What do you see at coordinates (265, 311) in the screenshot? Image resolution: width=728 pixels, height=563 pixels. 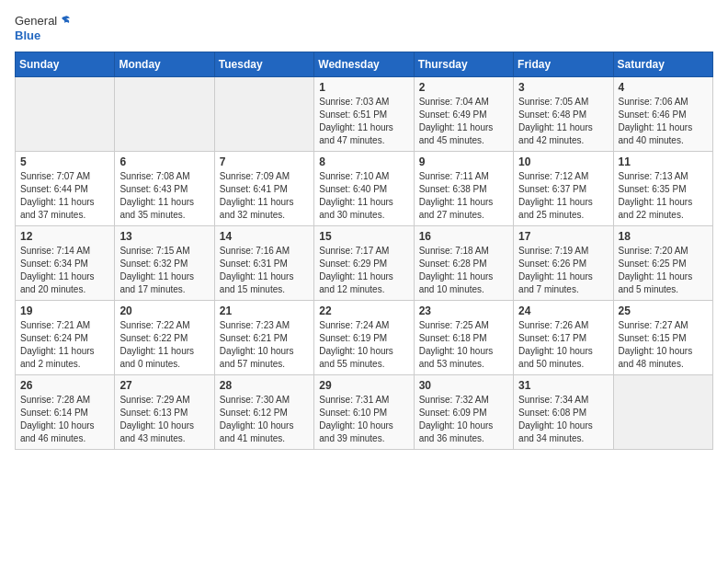 I see `day-number: 21` at bounding box center [265, 311].